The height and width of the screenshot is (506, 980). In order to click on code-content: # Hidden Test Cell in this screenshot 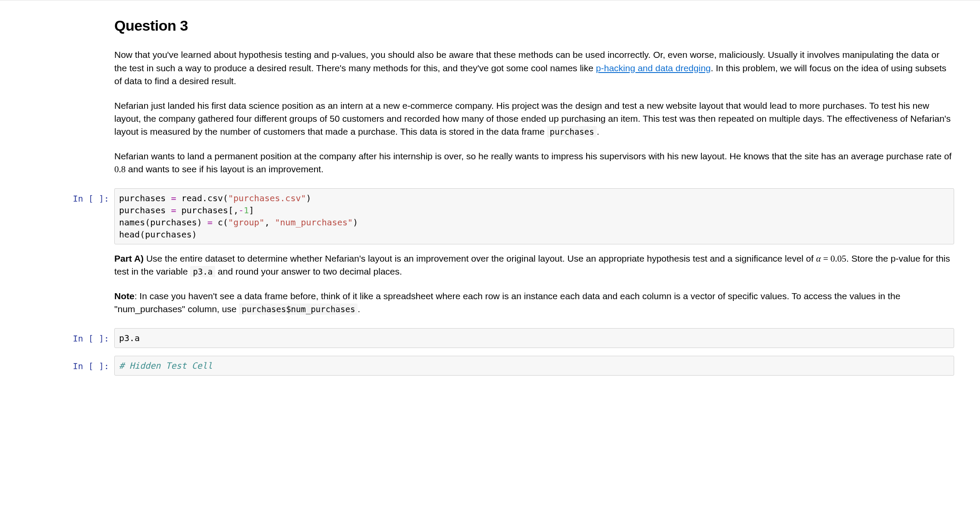, I will do `click(547, 366)`.